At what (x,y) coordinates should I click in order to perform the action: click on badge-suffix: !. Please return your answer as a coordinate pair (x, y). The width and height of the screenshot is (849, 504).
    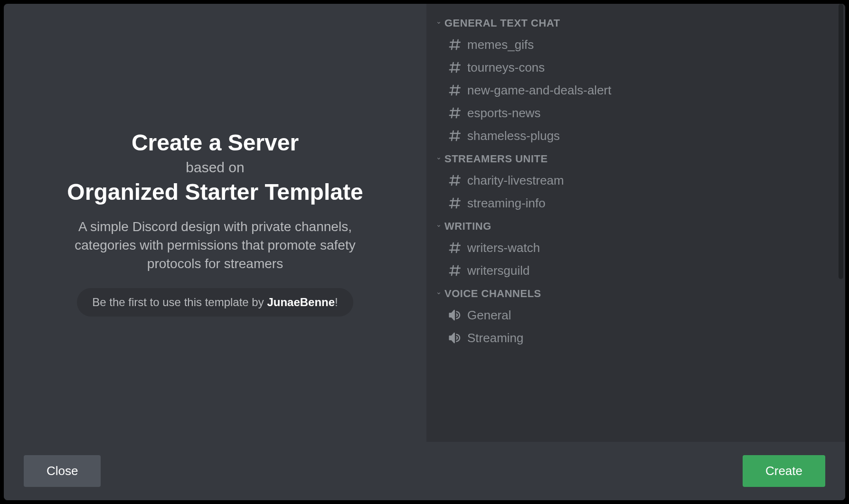
    Looking at the image, I should click on (336, 302).